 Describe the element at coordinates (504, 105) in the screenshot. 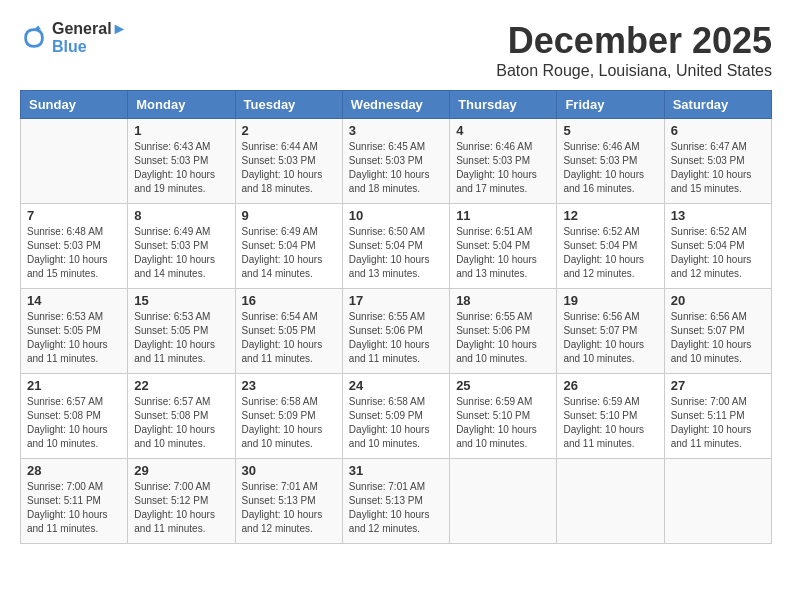

I see `weekday-header-cell: Thursday` at that location.